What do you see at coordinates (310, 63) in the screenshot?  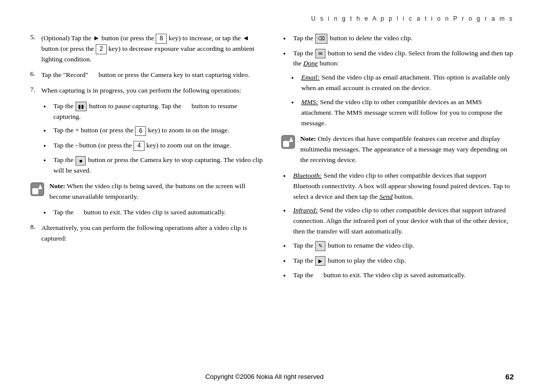 I see `done-link: Done` at bounding box center [310, 63].